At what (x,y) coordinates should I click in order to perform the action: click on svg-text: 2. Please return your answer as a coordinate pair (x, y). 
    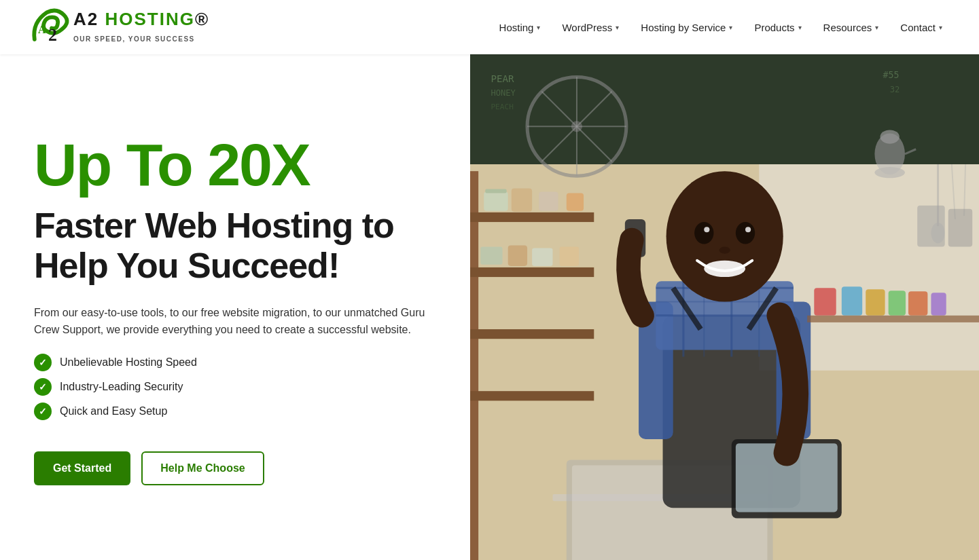
    Looking at the image, I should click on (53, 35).